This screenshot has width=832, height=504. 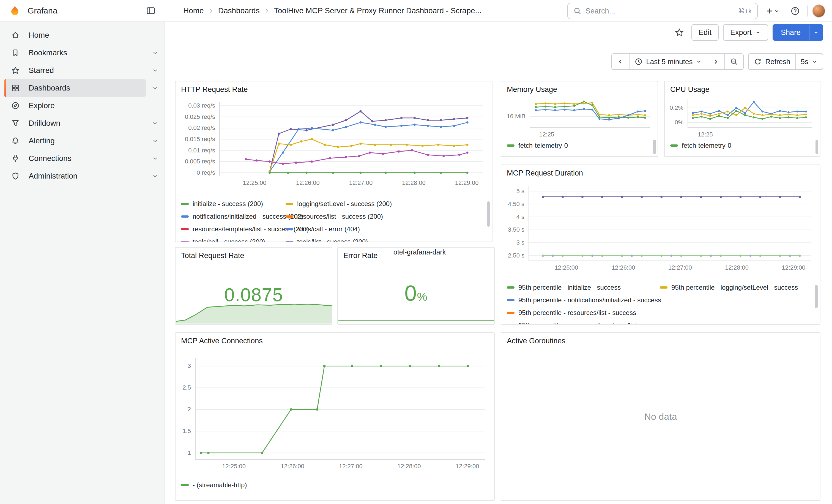 I want to click on grafana-logo, so click(x=15, y=11).